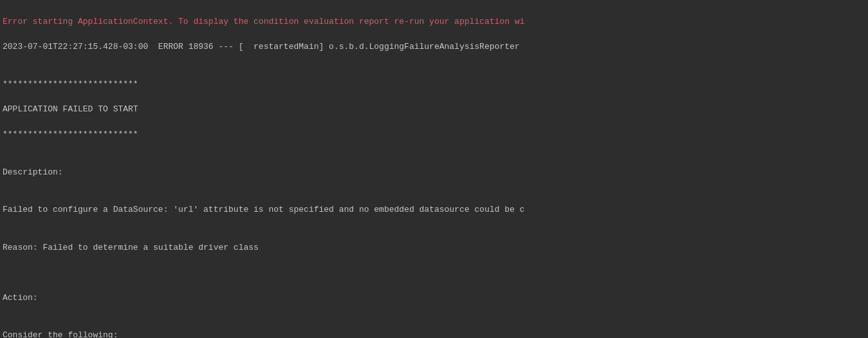  Describe the element at coordinates (434, 298) in the screenshot. I see `console-line-14: Action:` at that location.